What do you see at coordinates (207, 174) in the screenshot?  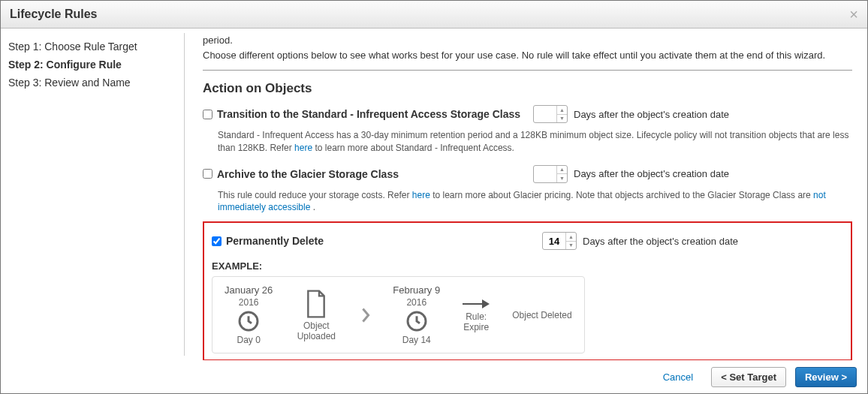 I see `glacier-checkbox` at bounding box center [207, 174].